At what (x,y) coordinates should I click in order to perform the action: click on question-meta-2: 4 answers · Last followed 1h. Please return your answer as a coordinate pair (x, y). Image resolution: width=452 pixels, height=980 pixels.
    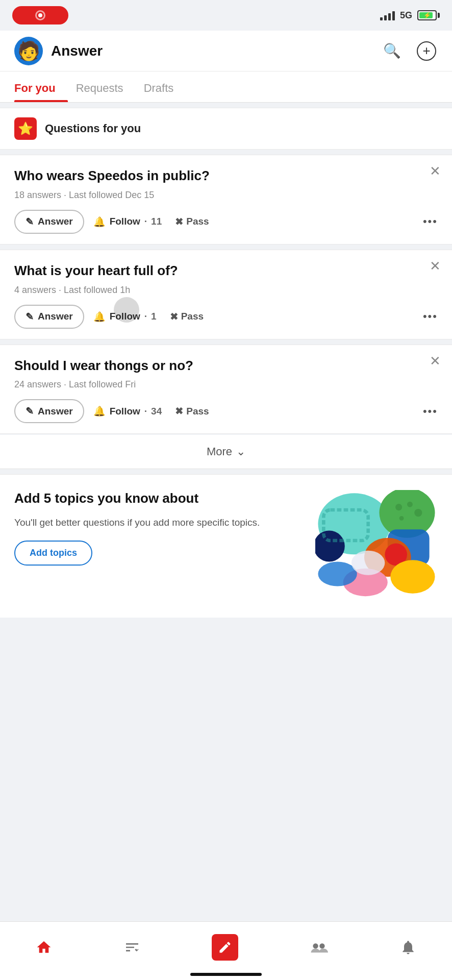
    Looking at the image, I should click on (226, 290).